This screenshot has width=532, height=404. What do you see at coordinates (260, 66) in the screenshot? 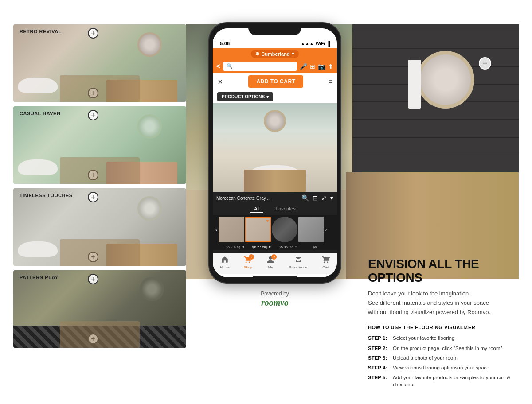
I see `search-input-box: 🔍` at bounding box center [260, 66].